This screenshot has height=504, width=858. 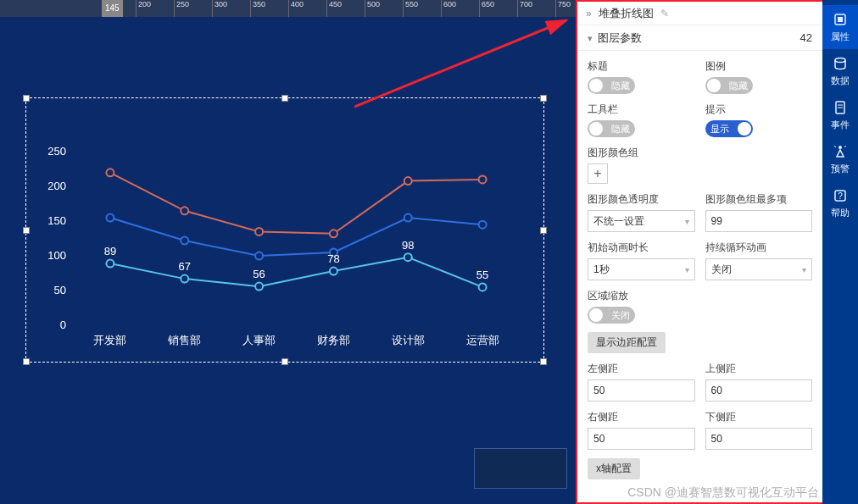 What do you see at coordinates (641, 439) in the screenshot?
I see `input-right-margin: 50` at bounding box center [641, 439].